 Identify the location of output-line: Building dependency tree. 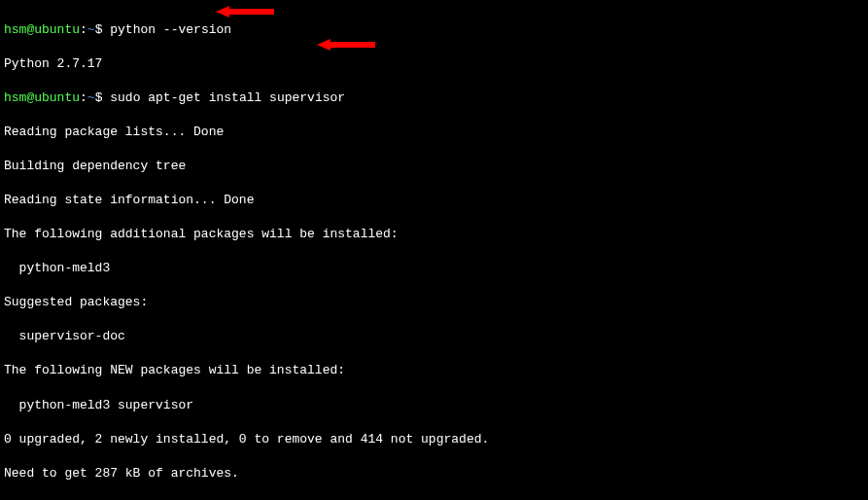
(434, 166).